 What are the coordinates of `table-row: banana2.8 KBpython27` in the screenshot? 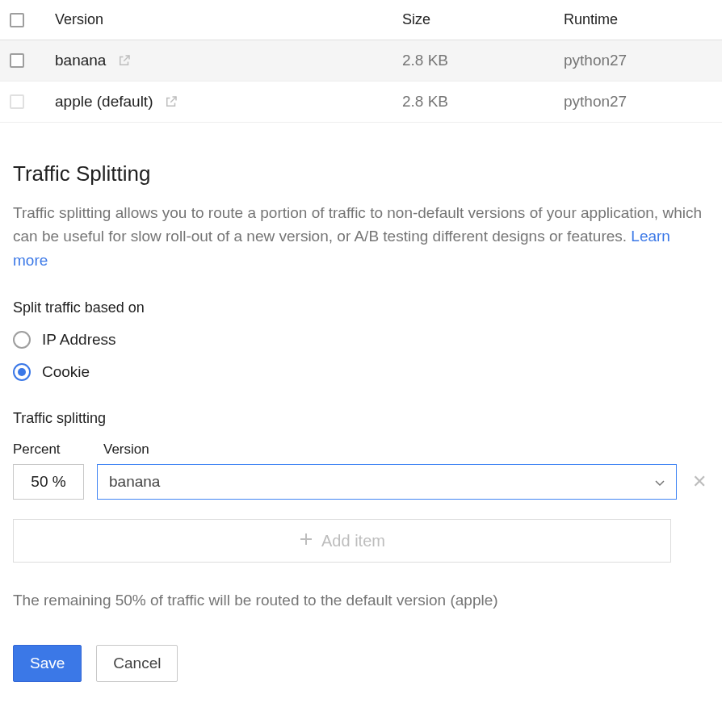 It's located at (361, 61).